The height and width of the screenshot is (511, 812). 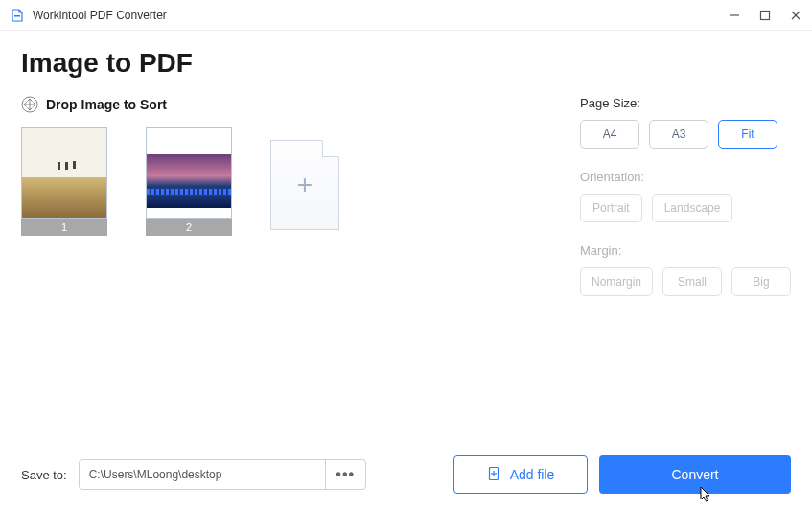 What do you see at coordinates (30, 105) in the screenshot?
I see `move-icon` at bounding box center [30, 105].